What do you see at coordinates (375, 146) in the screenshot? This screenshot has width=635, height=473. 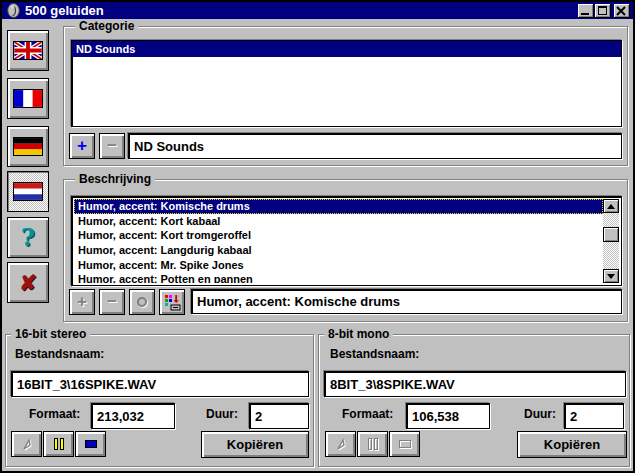 I see `category-name-field: ND Sounds` at bounding box center [375, 146].